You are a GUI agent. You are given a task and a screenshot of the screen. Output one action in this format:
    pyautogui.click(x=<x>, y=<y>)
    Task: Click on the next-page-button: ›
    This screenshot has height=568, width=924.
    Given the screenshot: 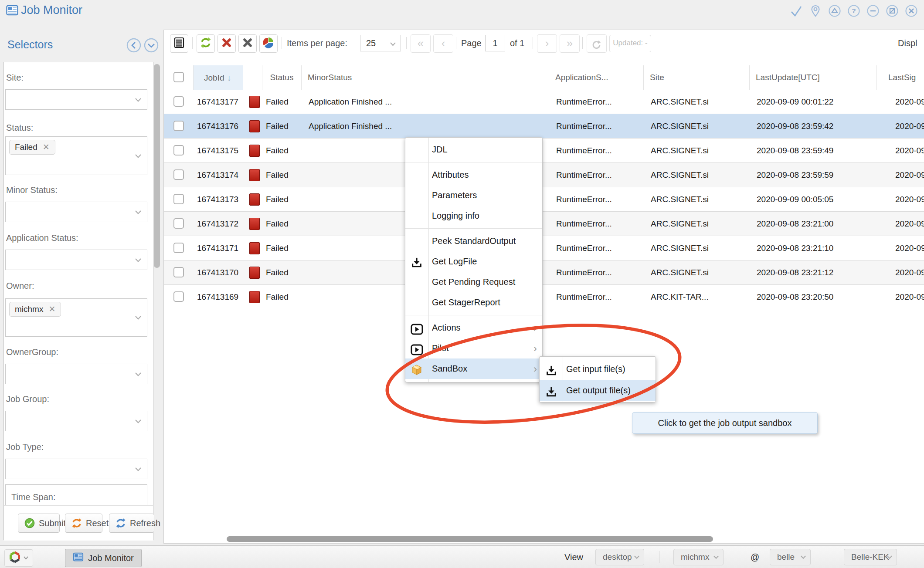 What is the action you would take?
    pyautogui.click(x=547, y=44)
    